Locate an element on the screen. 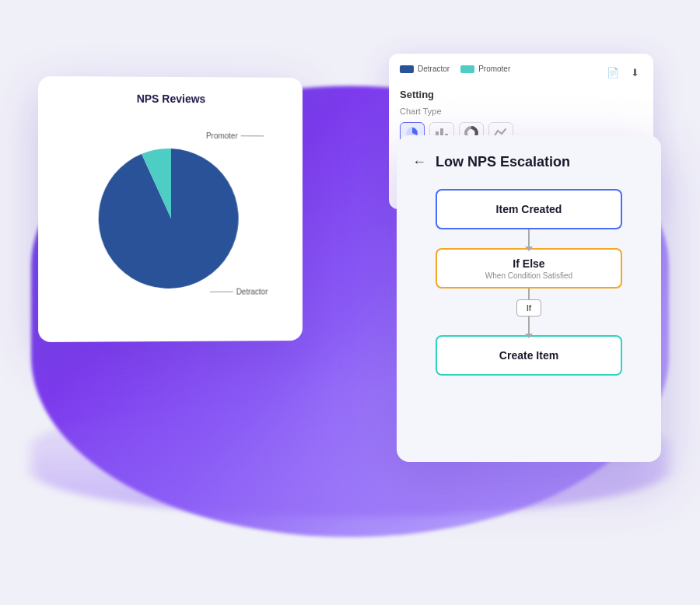 This screenshot has height=605, width=700. back-button: ← is located at coordinates (419, 162).